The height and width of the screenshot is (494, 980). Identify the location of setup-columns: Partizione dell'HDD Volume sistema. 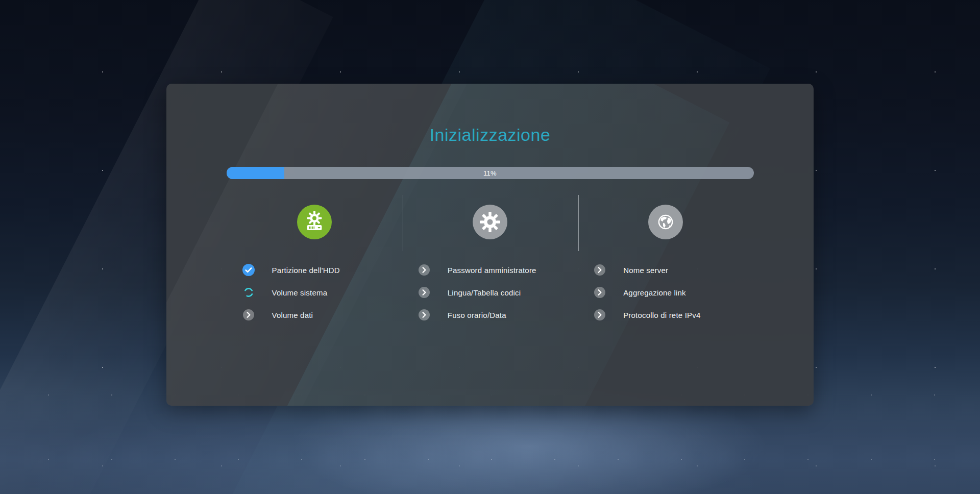
(490, 268).